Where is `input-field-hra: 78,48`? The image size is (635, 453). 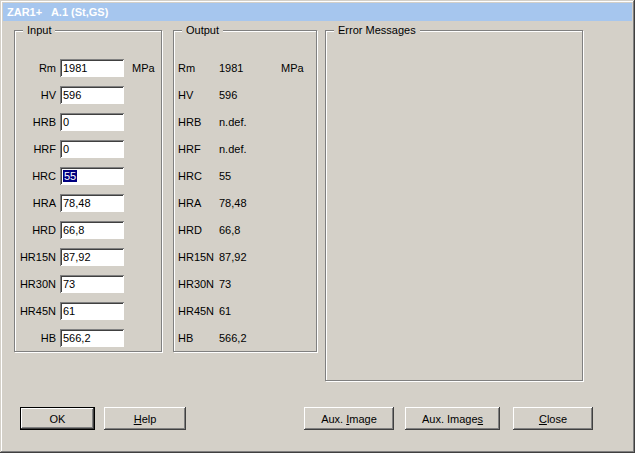 input-field-hra: 78,48 is located at coordinates (92, 203).